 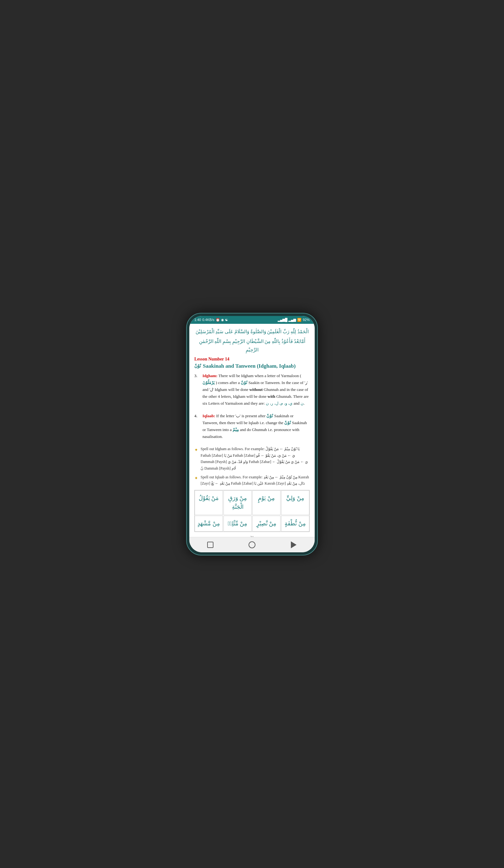 What do you see at coordinates (266, 524) in the screenshot?
I see `grid1-cell-7: مِنْ نَّصِيْرٍ` at bounding box center [266, 524].